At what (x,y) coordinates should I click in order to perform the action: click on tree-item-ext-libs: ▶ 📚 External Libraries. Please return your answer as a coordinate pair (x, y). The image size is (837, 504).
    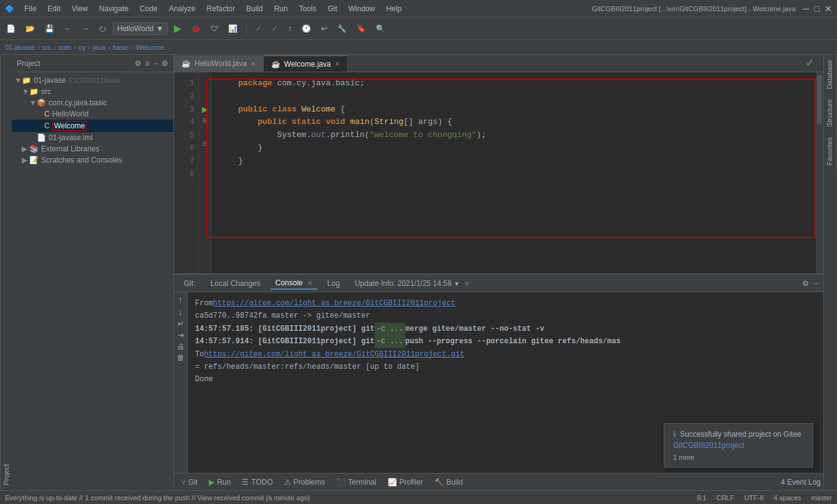
    Looking at the image, I should click on (92, 149).